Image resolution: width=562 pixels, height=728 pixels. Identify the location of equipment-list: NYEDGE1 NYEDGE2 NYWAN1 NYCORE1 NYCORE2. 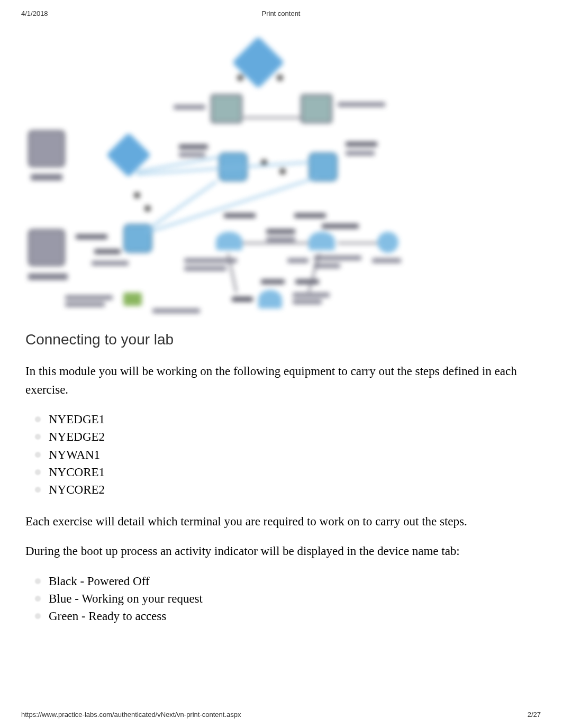
(281, 455).